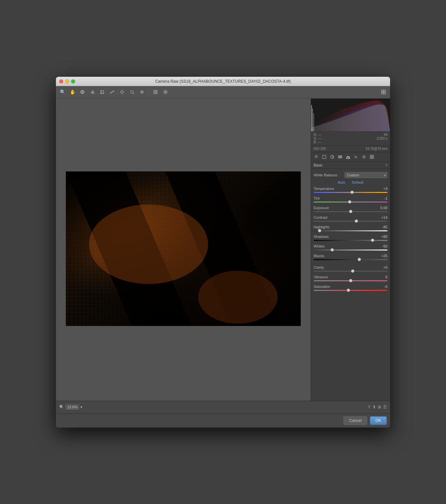 The image size is (446, 504). What do you see at coordinates (223, 420) in the screenshot?
I see `action-buttons: Cancel OK` at bounding box center [223, 420].